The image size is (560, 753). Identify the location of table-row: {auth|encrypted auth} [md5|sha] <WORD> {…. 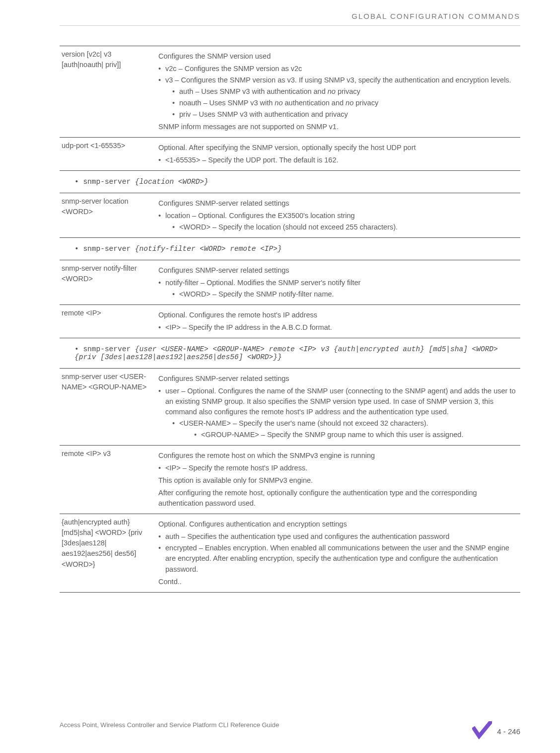
(290, 553).